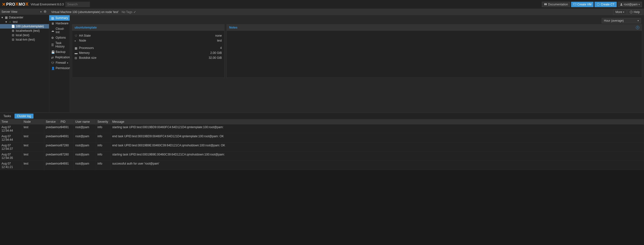  I want to click on log-cell-time: Aug 07 12:54:35, so click(11, 156).